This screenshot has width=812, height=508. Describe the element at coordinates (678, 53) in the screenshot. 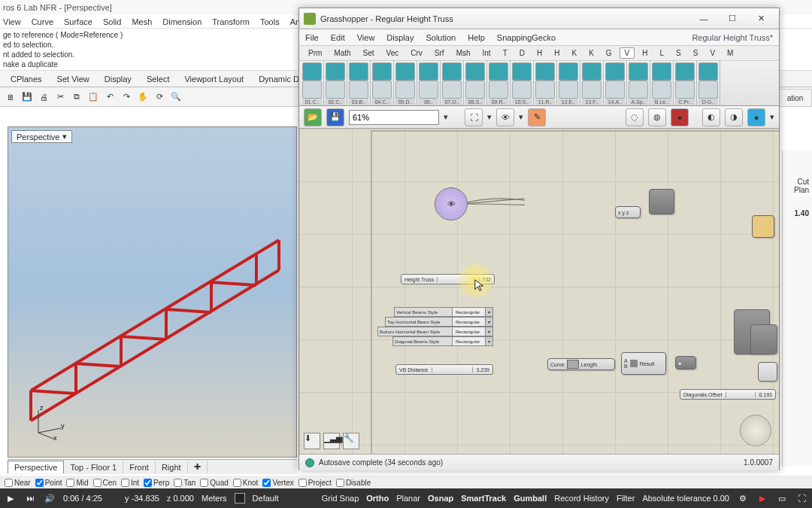

I see `cat-s: S` at that location.